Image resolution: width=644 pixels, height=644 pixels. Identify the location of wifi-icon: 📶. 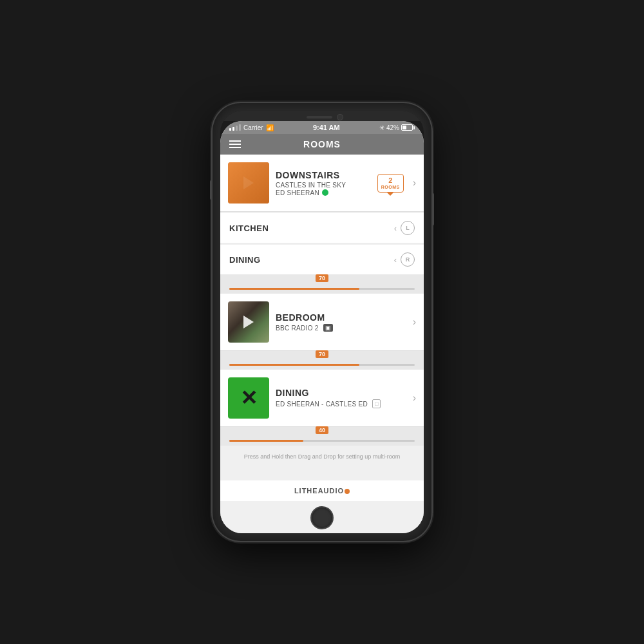
(270, 128).